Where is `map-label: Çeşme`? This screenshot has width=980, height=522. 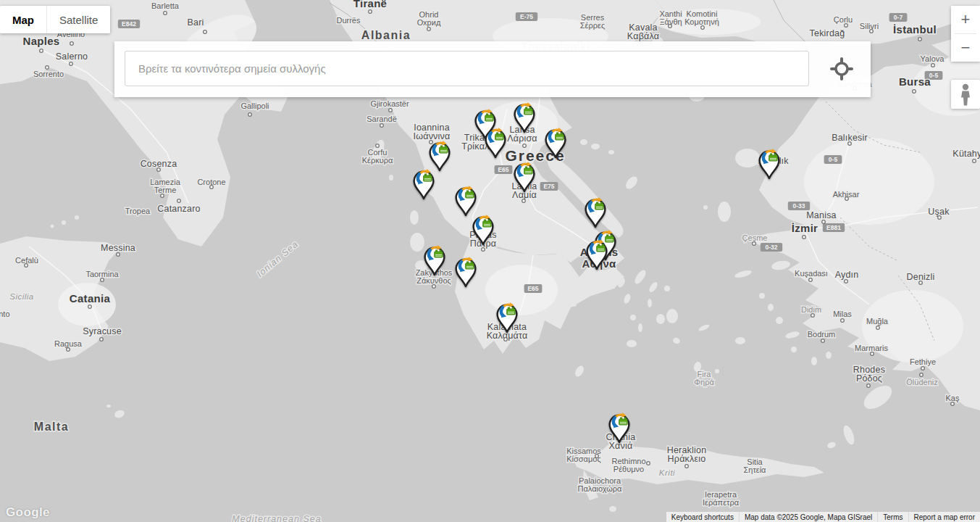
map-label: Çeşme is located at coordinates (755, 238).